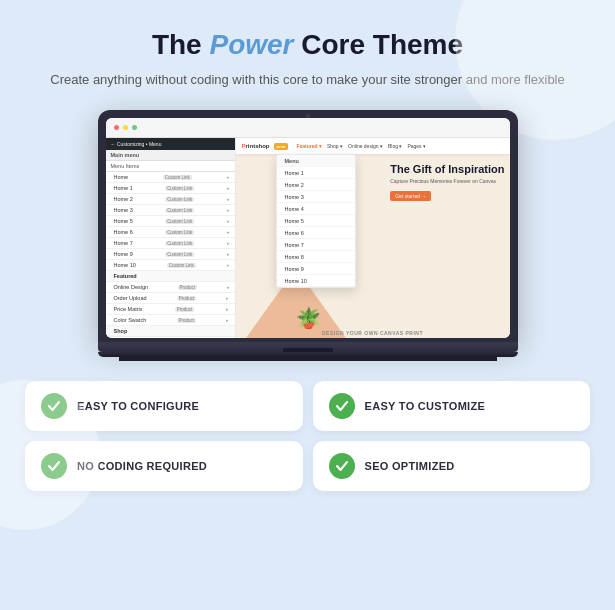 The height and width of the screenshot is (610, 615). Describe the element at coordinates (170, 188) in the screenshot. I see `list-item: Home 1 Custom Link ▸` at that location.